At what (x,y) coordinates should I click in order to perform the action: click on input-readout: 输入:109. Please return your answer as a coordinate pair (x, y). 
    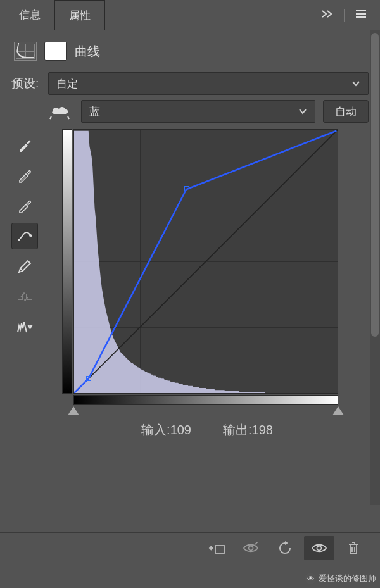
    Looking at the image, I should click on (166, 430).